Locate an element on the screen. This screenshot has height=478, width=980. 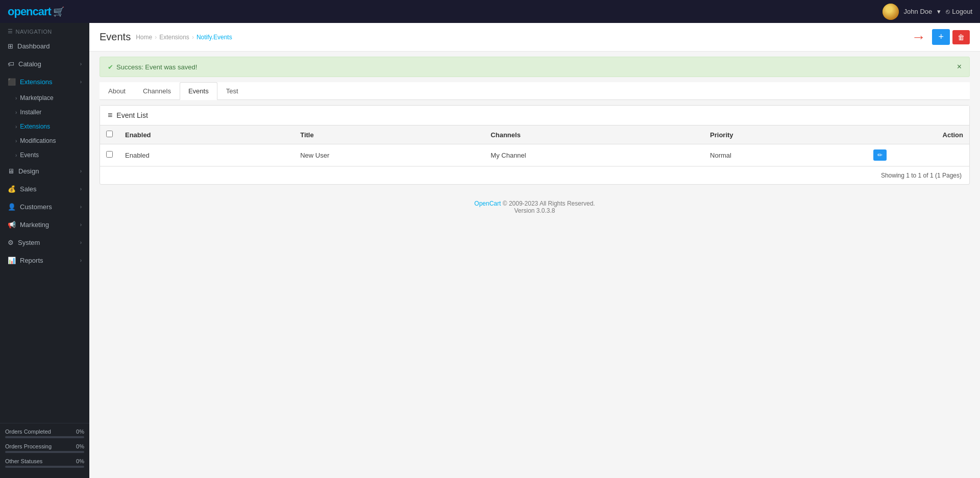
nav-item-left: 🖥 Design is located at coordinates (23, 171).